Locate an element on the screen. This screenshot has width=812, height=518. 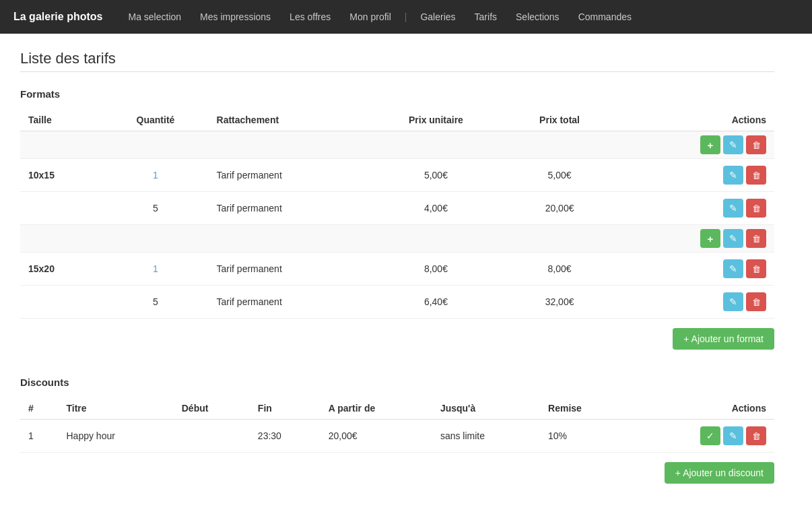
discount-btn-group is located at coordinates (733, 436).